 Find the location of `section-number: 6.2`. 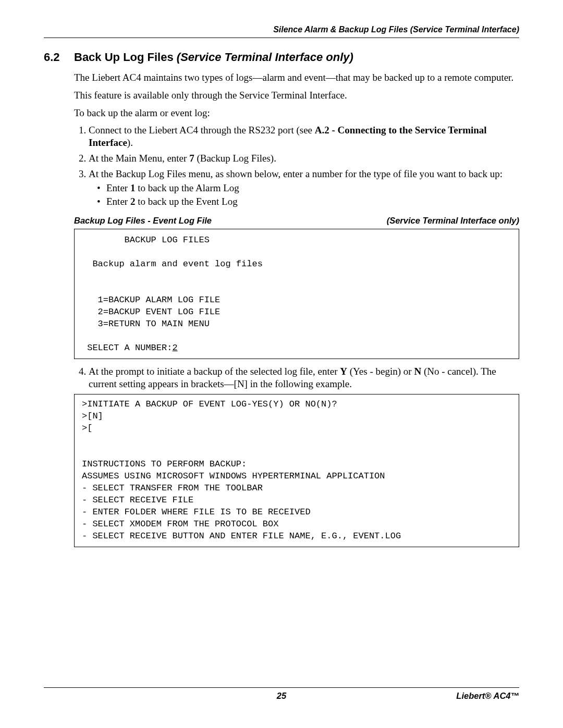

section-number: 6.2 is located at coordinates (59, 57).